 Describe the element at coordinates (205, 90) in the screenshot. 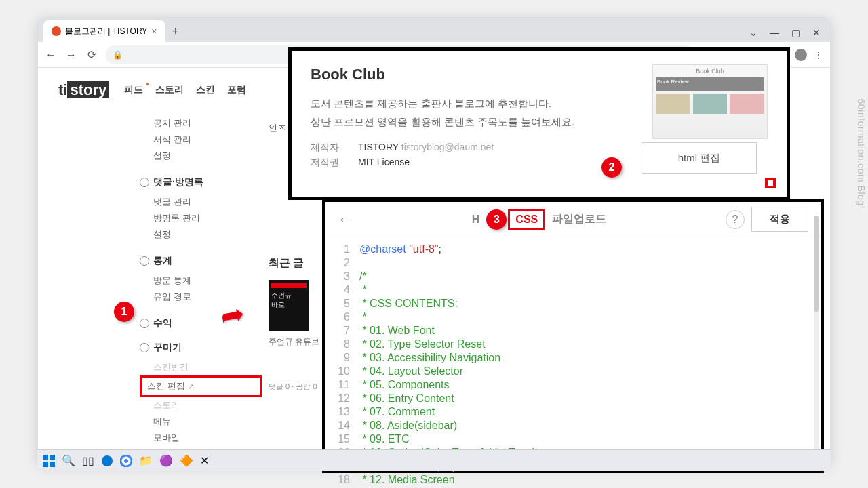

I see `nav-skin: 스킨` at that location.